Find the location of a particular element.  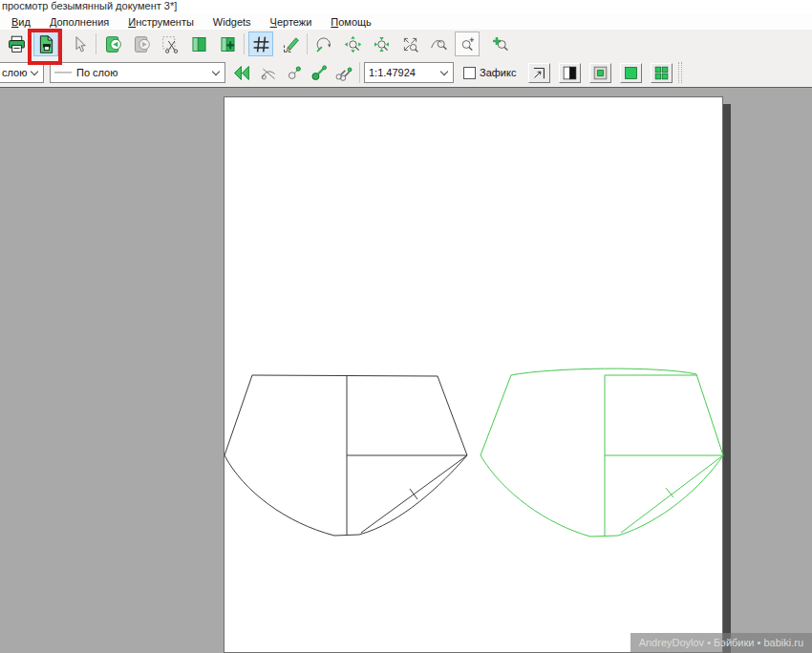

menu-view: Вид is located at coordinates (21, 22).